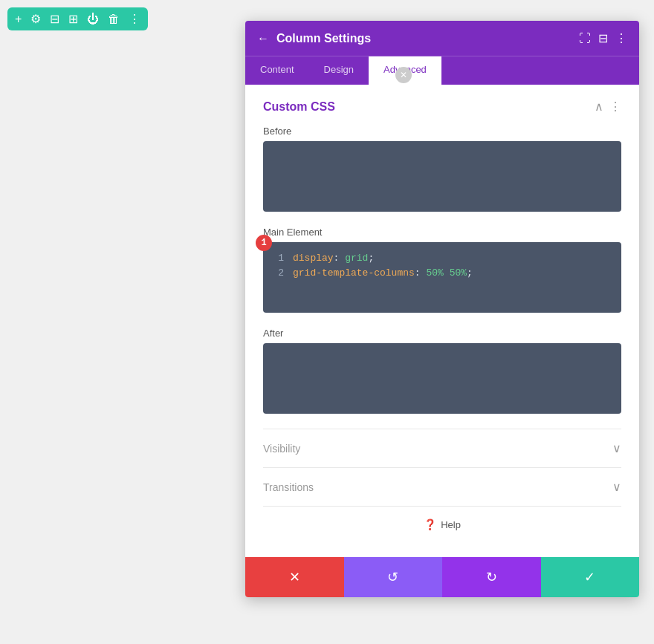  Describe the element at coordinates (442, 371) in the screenshot. I see `after-field: After` at that location.